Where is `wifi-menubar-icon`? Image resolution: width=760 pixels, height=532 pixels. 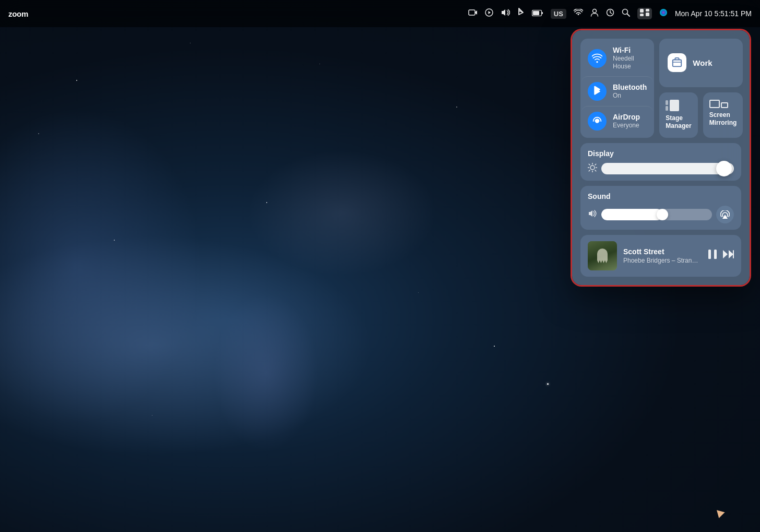
wifi-menubar-icon is located at coordinates (578, 14).